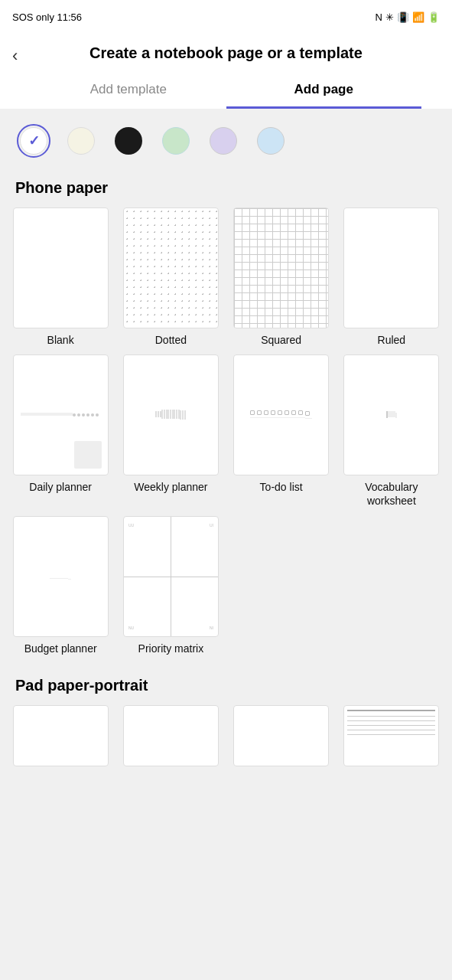 The height and width of the screenshot is (980, 452). Describe the element at coordinates (47, 17) in the screenshot. I see `status-left-text: SOS only 11:56` at that location.